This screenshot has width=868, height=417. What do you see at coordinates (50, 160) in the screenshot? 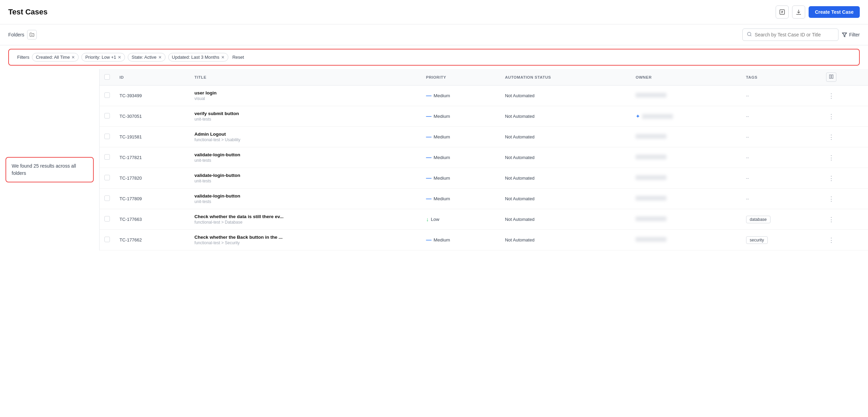
I see `sidebar: We found 25 results across all folders` at bounding box center [50, 160].